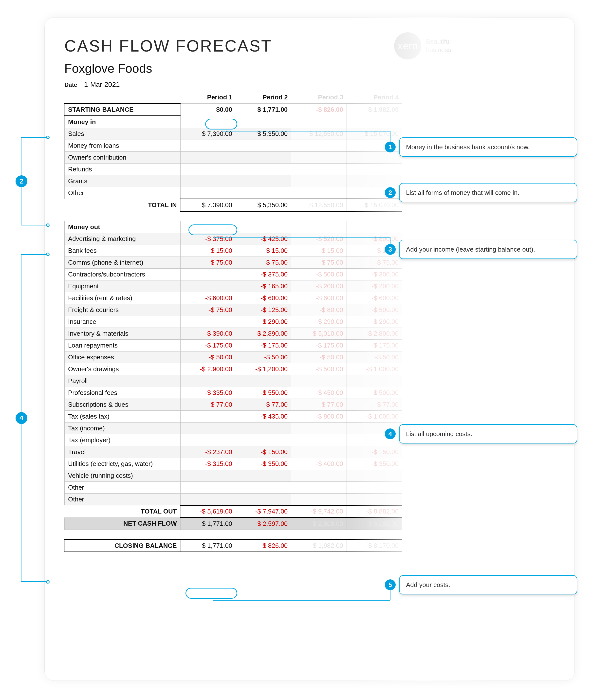 This screenshot has width=592, height=700. What do you see at coordinates (208, 109) in the screenshot?
I see `cell: $0.00` at bounding box center [208, 109].